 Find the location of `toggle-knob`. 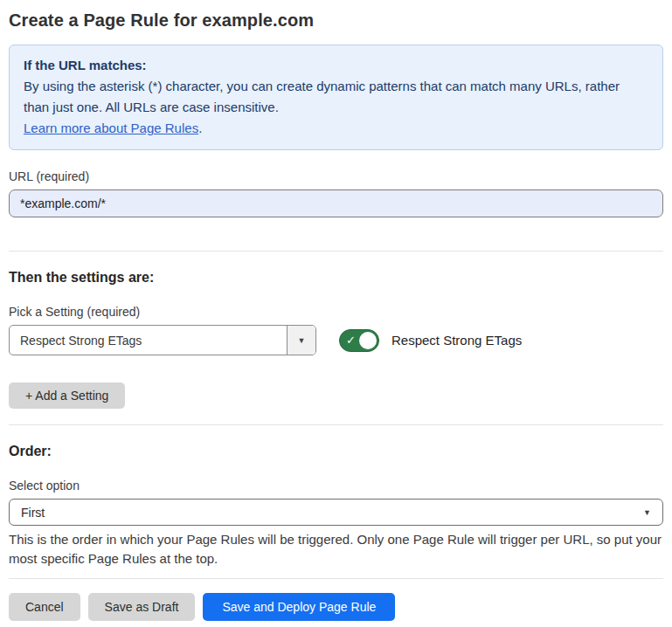

toggle-knob is located at coordinates (368, 341).